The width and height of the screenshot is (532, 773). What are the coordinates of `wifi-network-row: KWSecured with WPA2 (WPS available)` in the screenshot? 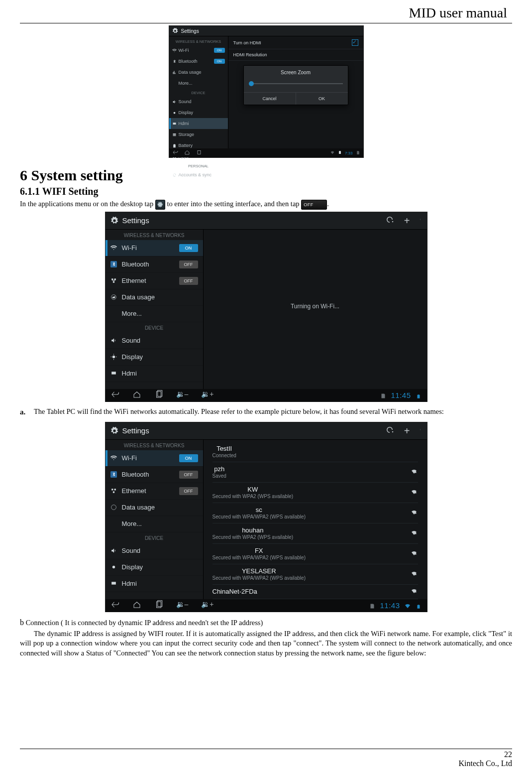 It's located at (316, 493).